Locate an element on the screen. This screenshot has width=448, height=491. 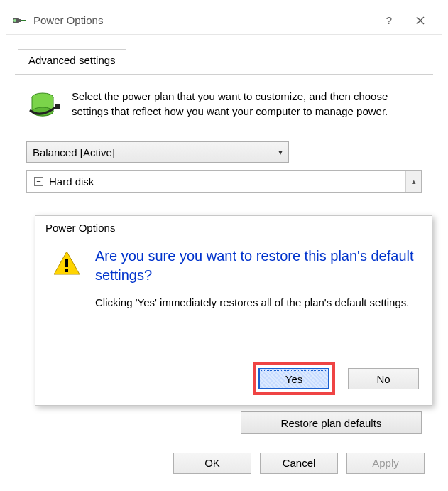
battery-icon is located at coordinates (44, 107).